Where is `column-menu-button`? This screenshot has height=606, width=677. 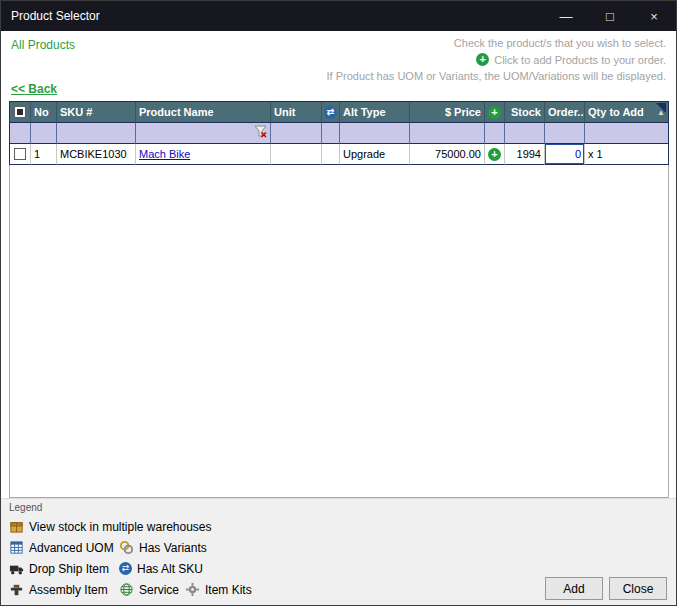 column-menu-button is located at coordinates (661, 108).